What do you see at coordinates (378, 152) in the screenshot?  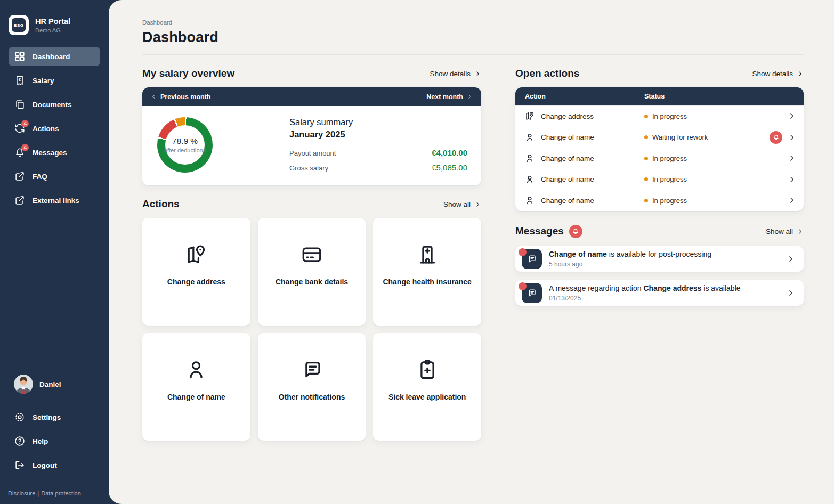 I see `payout-amount-row: Payout amount €4,010.00` at bounding box center [378, 152].